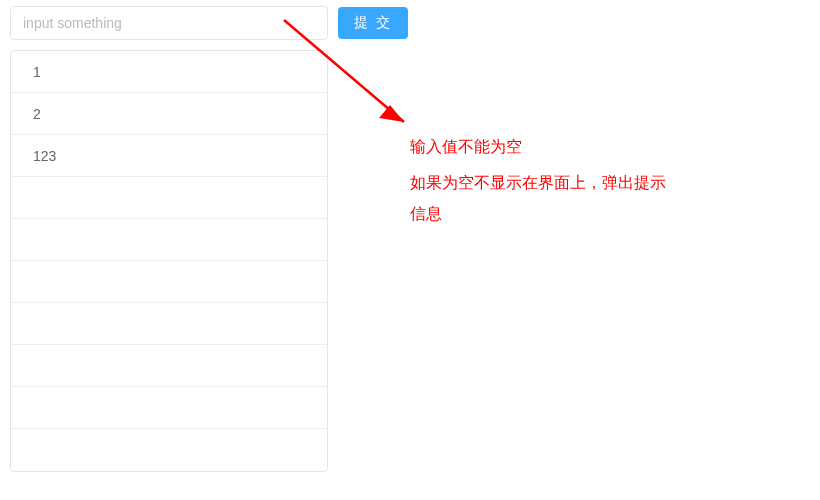 This screenshot has width=820, height=500. Describe the element at coordinates (169, 72) in the screenshot. I see `list-item: 1` at that location.